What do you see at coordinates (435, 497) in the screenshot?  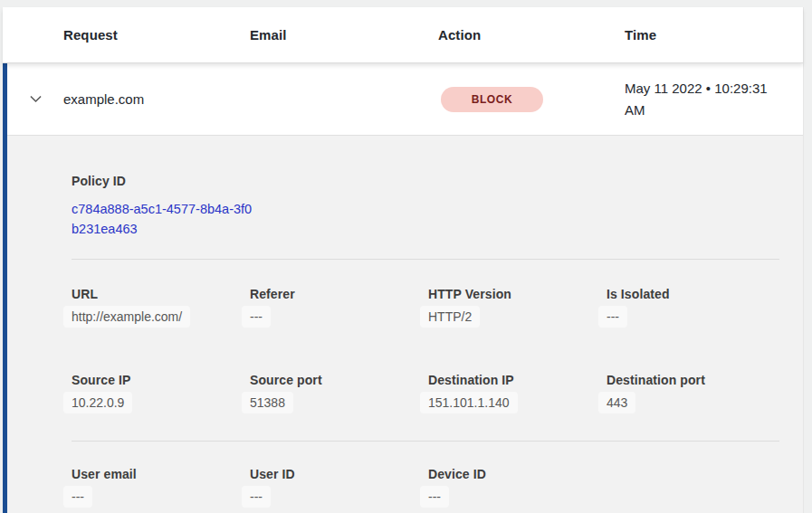 I see `field-device-id-value: ---` at bounding box center [435, 497].